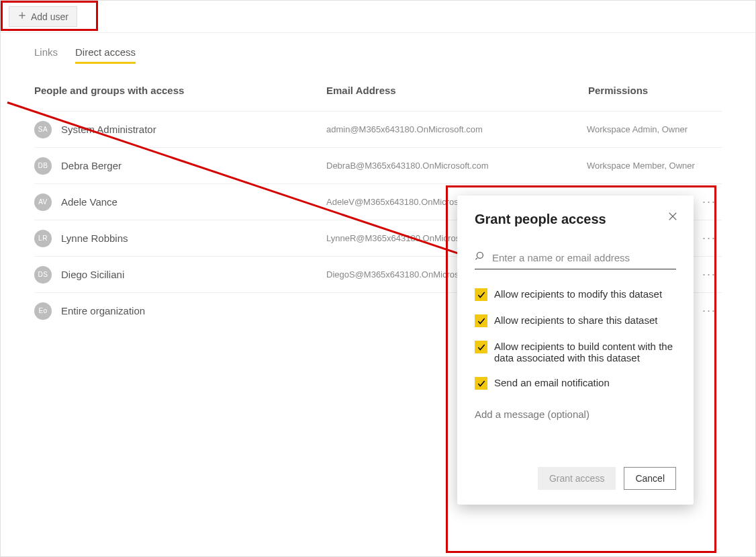 The height and width of the screenshot is (557, 756). Describe the element at coordinates (46, 55) in the screenshot. I see `tab-links: Links` at that location.